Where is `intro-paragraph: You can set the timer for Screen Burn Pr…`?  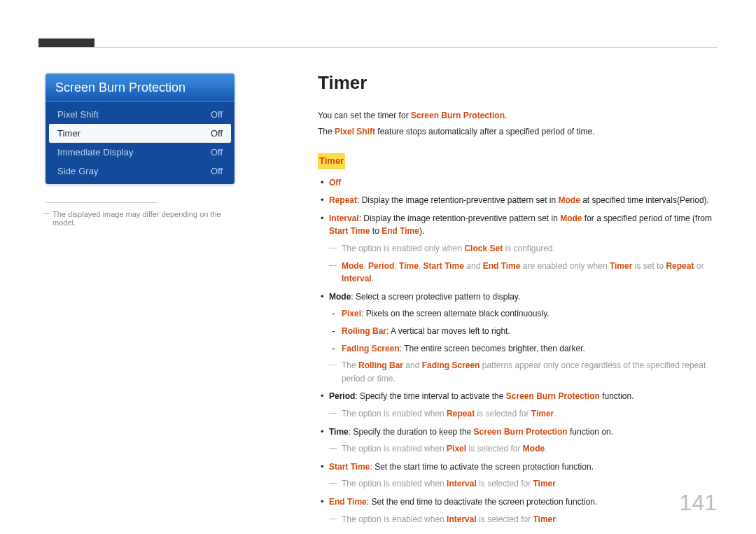
intro-paragraph: You can set the timer for Screen Burn Pr… is located at coordinates (517, 123).